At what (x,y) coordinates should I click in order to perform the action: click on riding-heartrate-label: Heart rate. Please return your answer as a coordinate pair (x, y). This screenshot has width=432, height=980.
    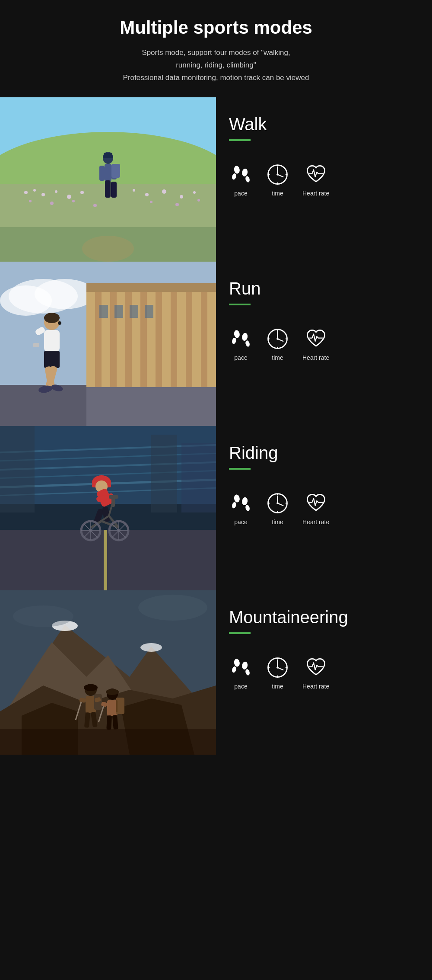
    Looking at the image, I should click on (316, 522).